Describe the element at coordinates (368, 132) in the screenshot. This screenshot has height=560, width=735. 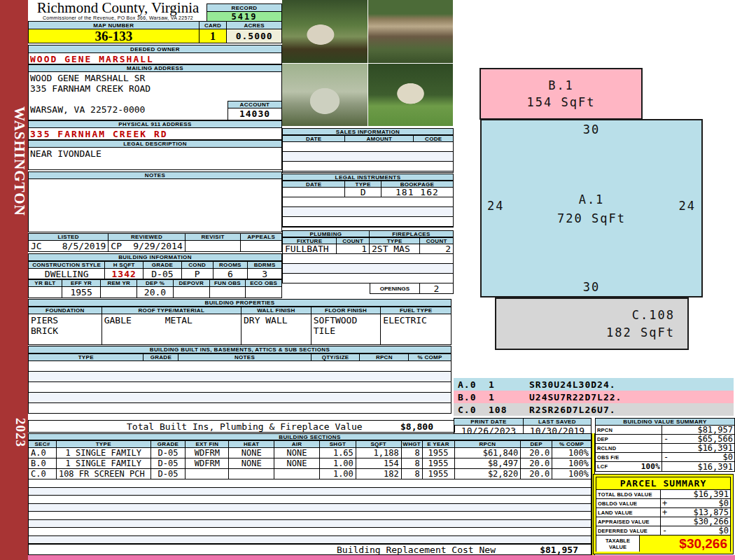
I see `sales-information-label: SALES INFORMATION` at that location.